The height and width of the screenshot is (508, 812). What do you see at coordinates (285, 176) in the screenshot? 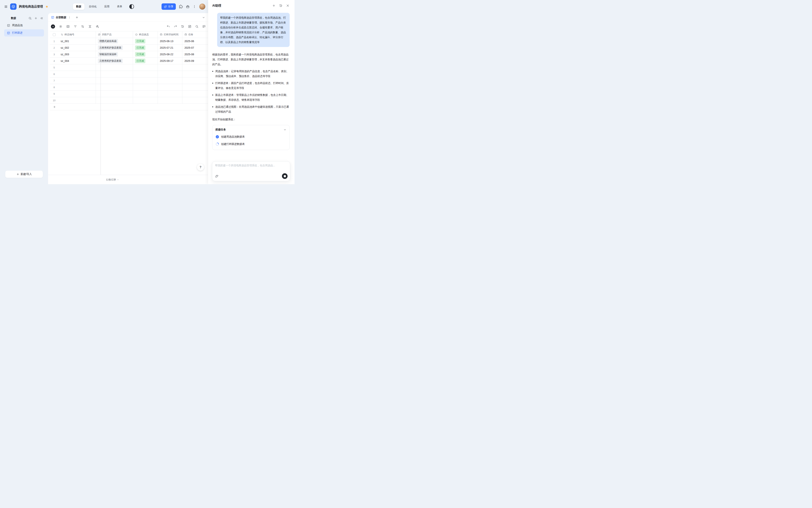
I see `stop-generating-button` at bounding box center [285, 176].